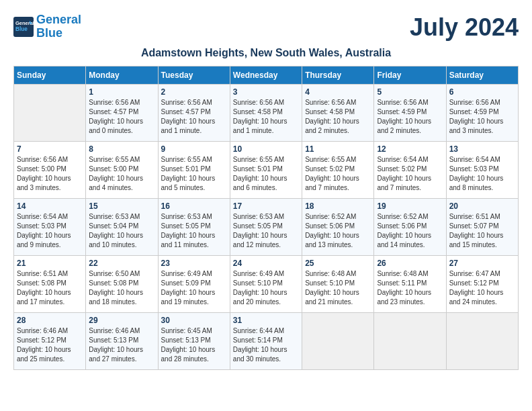 The width and height of the screenshot is (532, 411). What do you see at coordinates (410, 149) in the screenshot?
I see `day-number: 12` at bounding box center [410, 149].